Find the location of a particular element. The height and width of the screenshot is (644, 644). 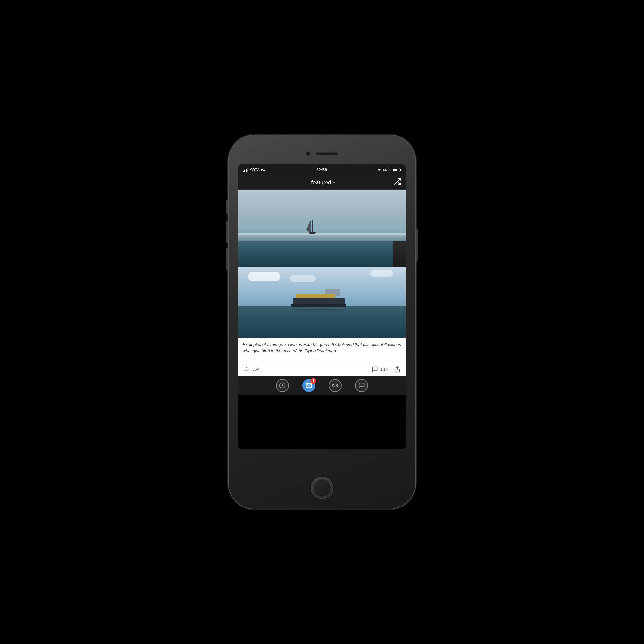

messages-badge: 1 is located at coordinates (313, 381).